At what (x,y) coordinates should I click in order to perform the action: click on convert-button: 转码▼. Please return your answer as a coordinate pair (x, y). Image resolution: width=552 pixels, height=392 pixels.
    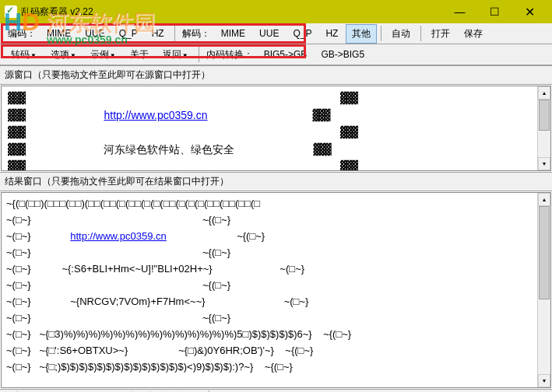
    Looking at the image, I should click on (23, 54).